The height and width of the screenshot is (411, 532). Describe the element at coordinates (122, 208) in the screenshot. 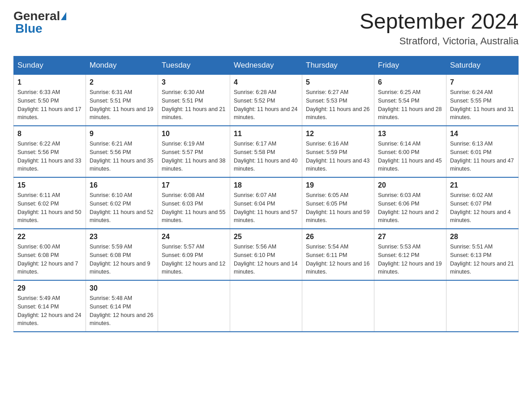

I see `day-info: Sunrise: 6:10 AMSunset: 6:02 PMDaylight:…` at that location.